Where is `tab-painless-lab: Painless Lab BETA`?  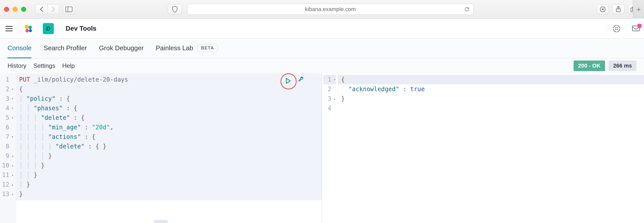 tab-painless-lab: Painless Lab BETA is located at coordinates (187, 48).